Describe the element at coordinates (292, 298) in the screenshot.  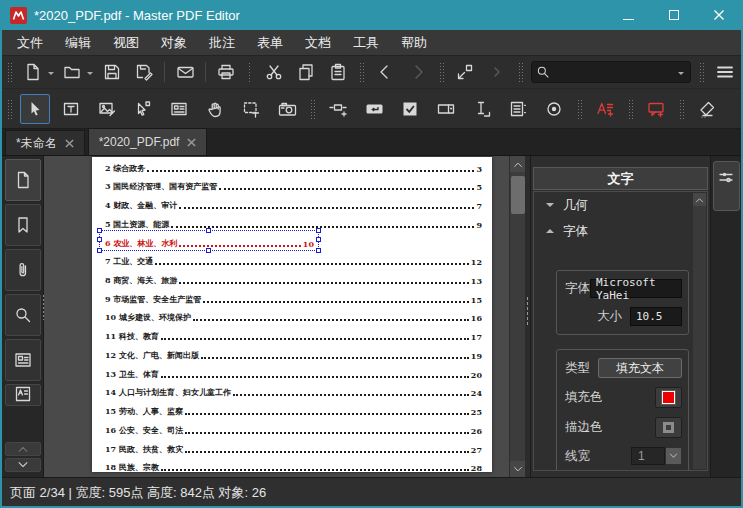
I see `toc-entry: 9 市场监管、安全生产监管 15` at that location.